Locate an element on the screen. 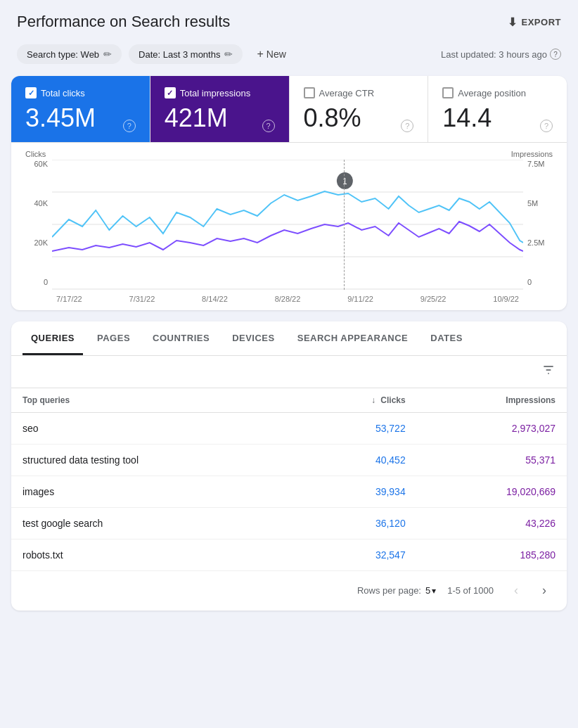 This screenshot has width=578, height=728. query-cell: test google search is located at coordinates (155, 523).